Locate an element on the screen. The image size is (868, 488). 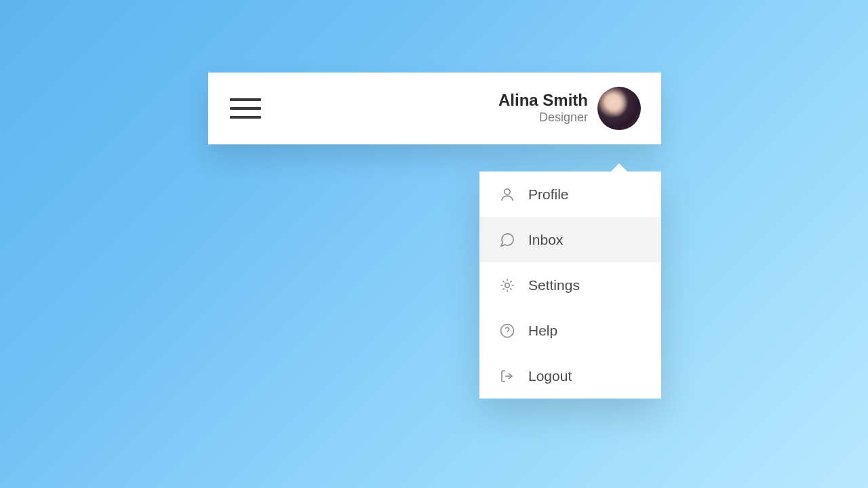
menu-label: Inbox is located at coordinates (545, 240).